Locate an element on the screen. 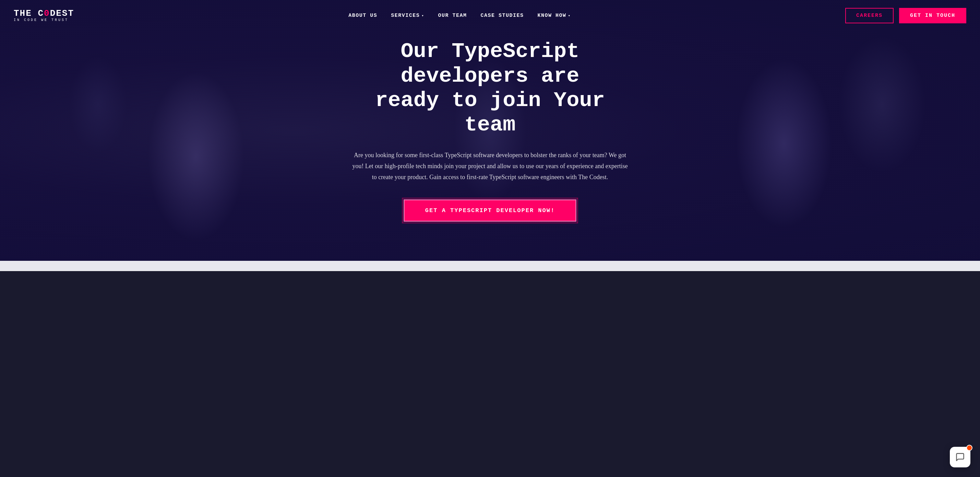 The image size is (980, 477). nav-actions: CAREERS GET IN TOUCH is located at coordinates (906, 16).